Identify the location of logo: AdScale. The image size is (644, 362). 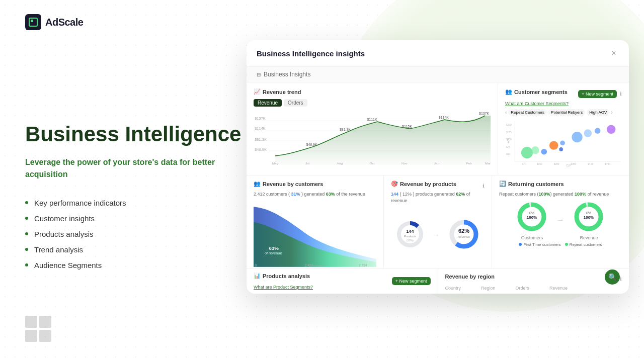
(54, 22).